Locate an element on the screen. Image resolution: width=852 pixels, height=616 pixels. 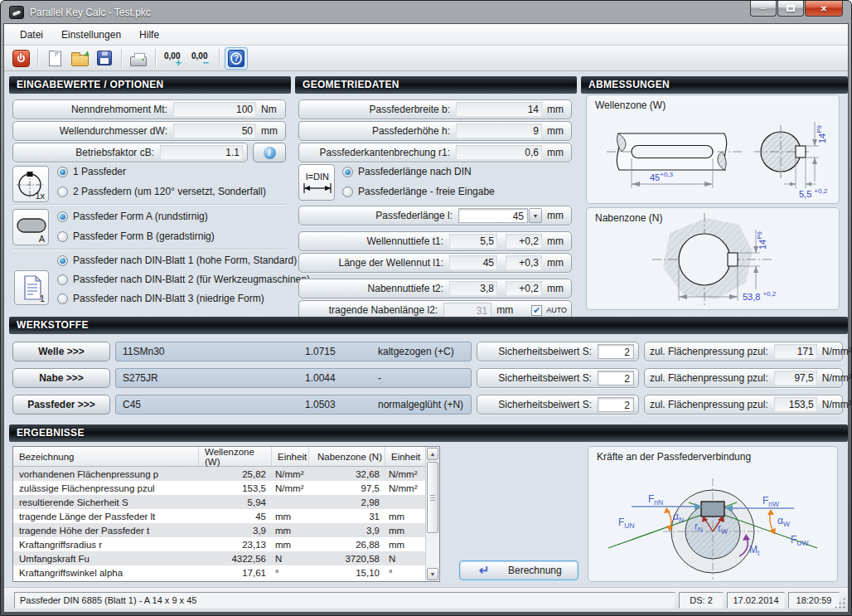
berechnung-button: ↵ Berechnung is located at coordinates (519, 570).